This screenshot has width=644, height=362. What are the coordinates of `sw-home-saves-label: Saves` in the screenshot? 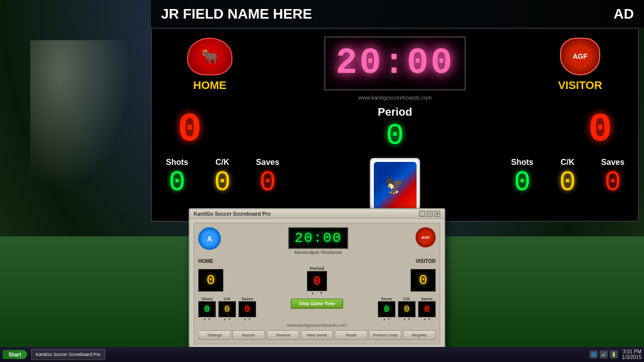 It's located at (248, 299).